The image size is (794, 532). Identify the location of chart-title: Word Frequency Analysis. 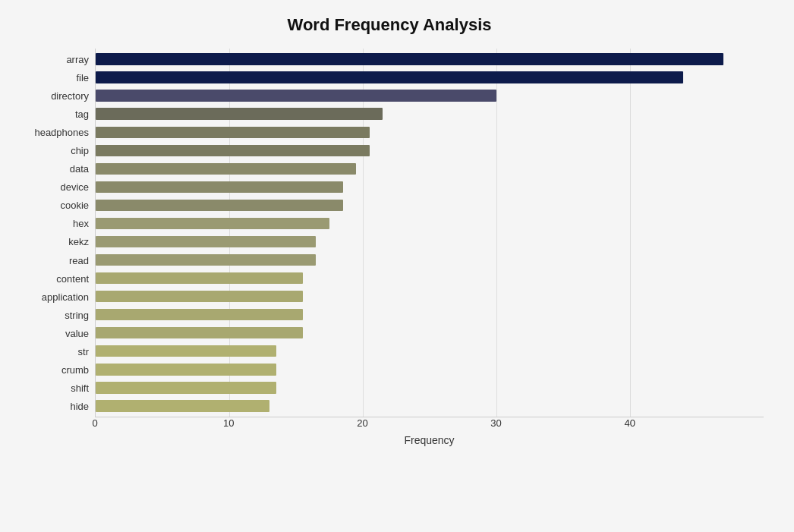
(389, 25).